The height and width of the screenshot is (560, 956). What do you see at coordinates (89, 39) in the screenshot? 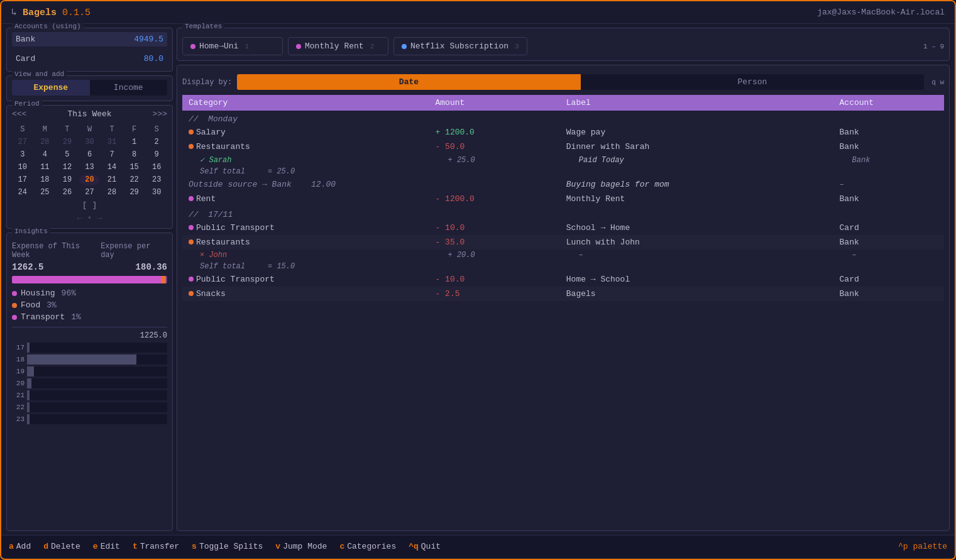
I see `account-bank: Bank 4949.5` at bounding box center [89, 39].